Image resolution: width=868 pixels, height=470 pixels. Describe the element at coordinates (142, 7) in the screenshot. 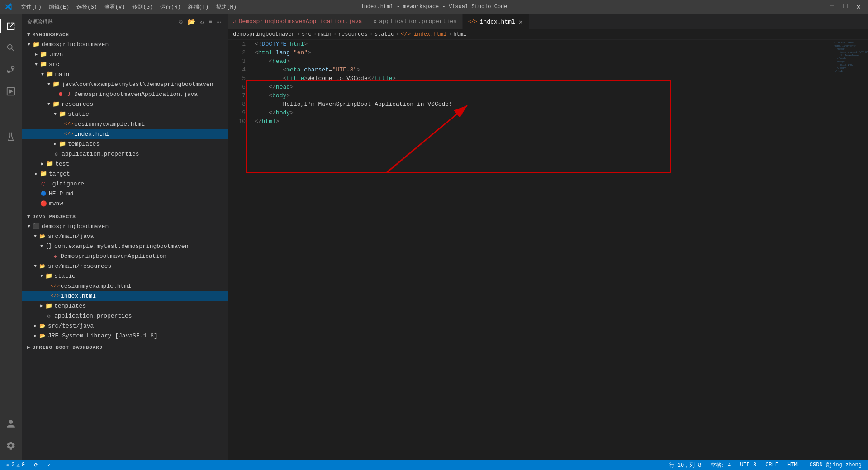

I see `menu-goto: 转到(G)` at that location.